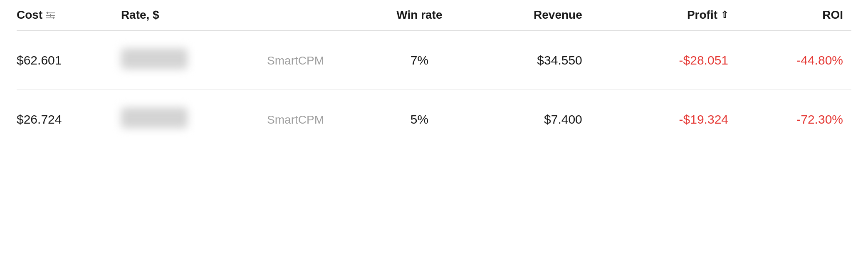 This screenshot has width=868, height=266. I want to click on revenue-cell: $7.400, so click(533, 119).